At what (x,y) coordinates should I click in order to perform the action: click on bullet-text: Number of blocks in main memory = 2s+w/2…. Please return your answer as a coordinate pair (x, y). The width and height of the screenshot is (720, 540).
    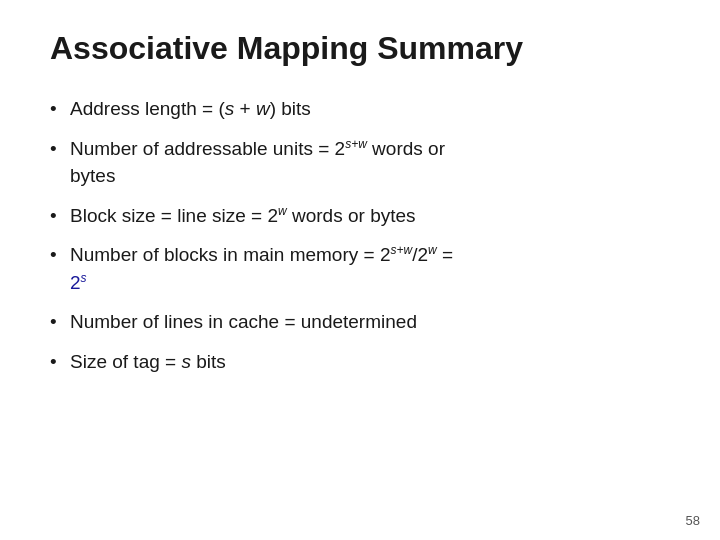
    Looking at the image, I should click on (262, 268).